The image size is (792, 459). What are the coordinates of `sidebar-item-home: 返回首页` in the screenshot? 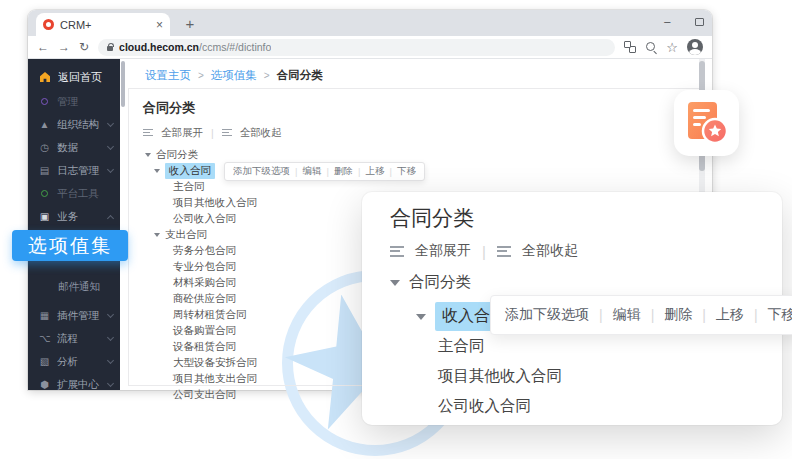 It's located at (74, 77).